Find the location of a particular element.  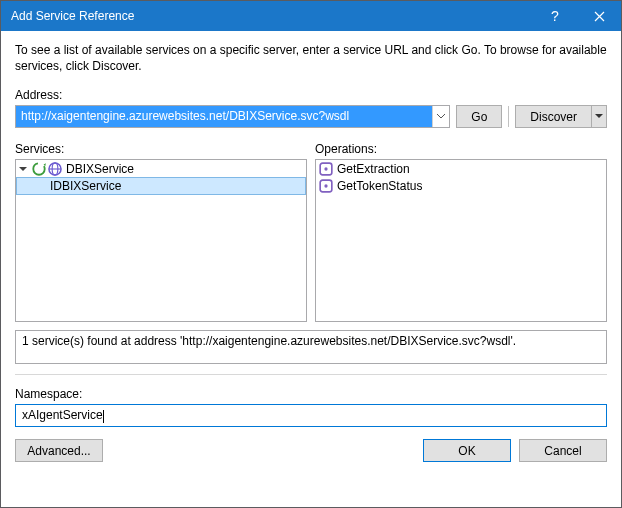

close-button is located at coordinates (599, 16).